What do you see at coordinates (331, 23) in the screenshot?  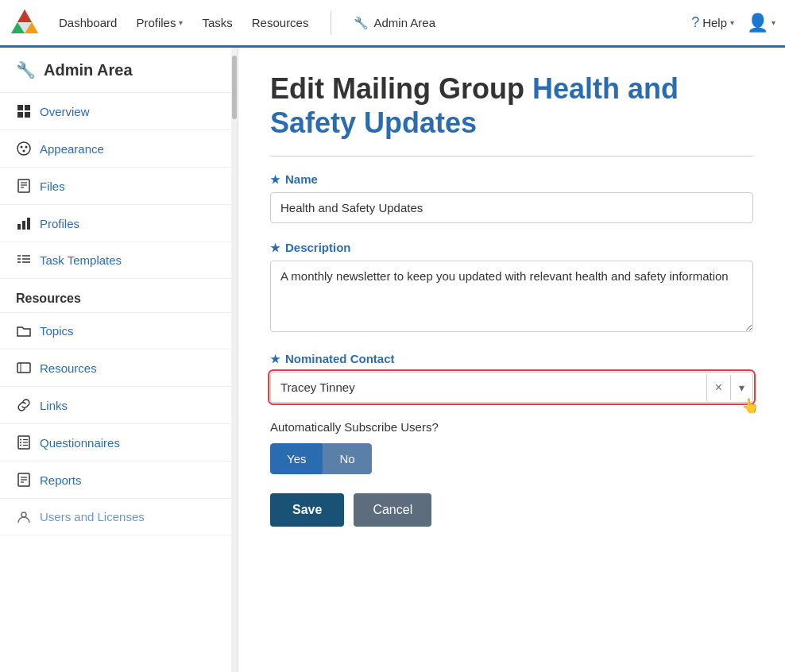 I see `nav-divider` at bounding box center [331, 23].